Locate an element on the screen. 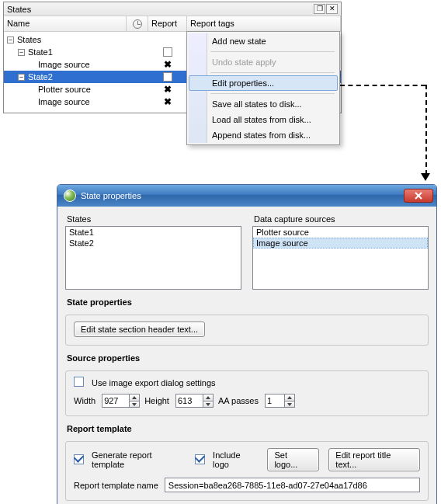 The width and height of the screenshot is (441, 504). tree-label: Plotter source is located at coordinates (64, 89).